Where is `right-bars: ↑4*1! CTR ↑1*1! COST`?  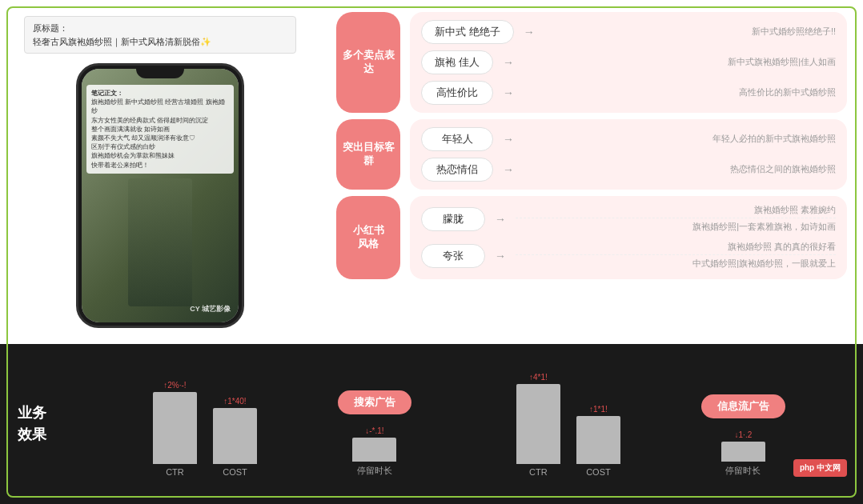 right-bars: ↑4*1! CTR ↑1*1! COST is located at coordinates (568, 428).